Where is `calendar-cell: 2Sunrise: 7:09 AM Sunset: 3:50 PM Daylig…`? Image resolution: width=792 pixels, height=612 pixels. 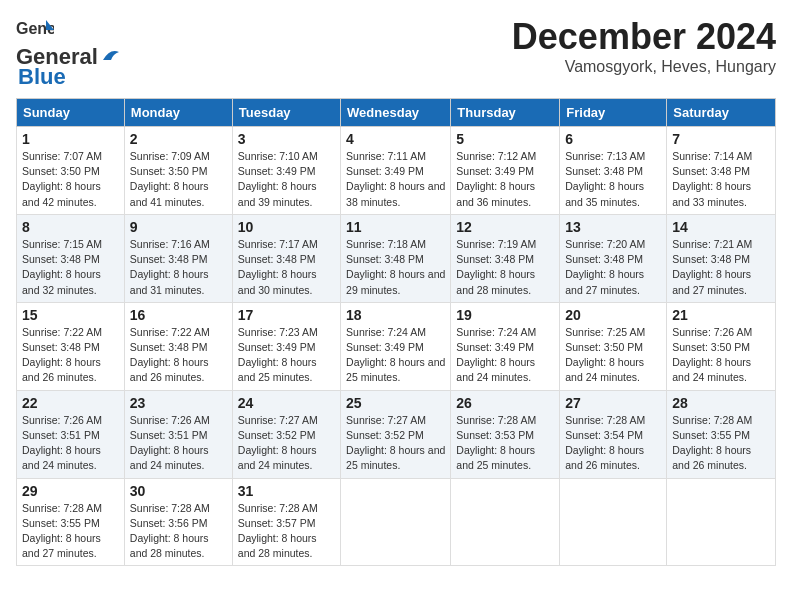
calendar-cell: 2Sunrise: 7:09 AM Sunset: 3:50 PM Daylig… is located at coordinates (178, 171).